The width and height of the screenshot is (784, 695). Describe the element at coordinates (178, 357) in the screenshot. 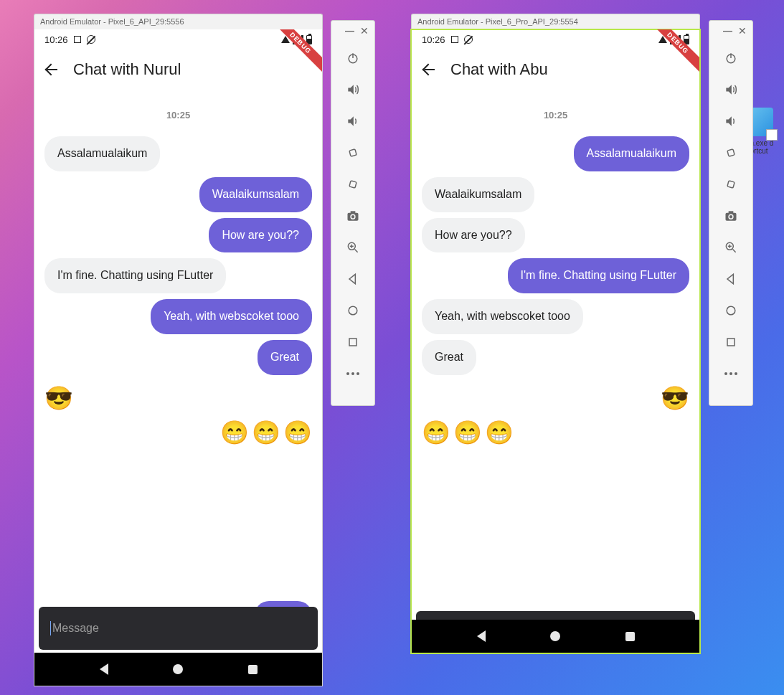

I see `message-row: Great` at that location.